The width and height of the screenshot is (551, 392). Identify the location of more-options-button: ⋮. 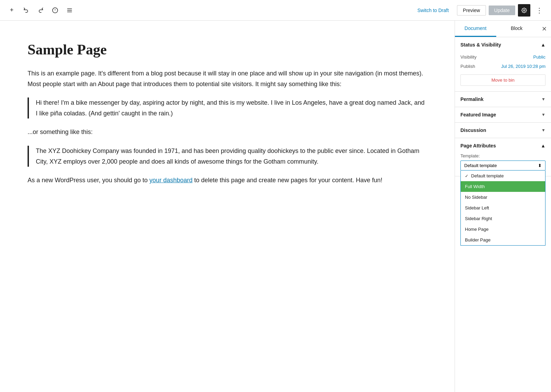
(539, 10).